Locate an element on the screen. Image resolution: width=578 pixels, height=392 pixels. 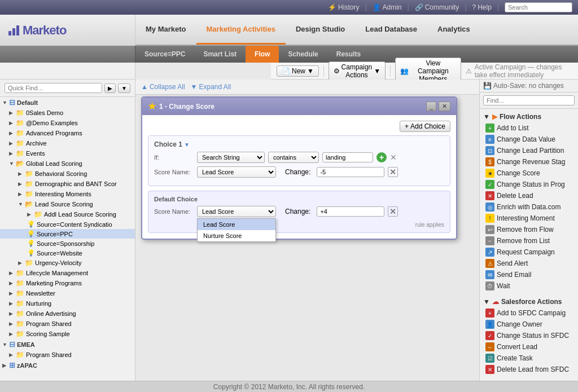
sidebar-item-source-website: 💡 Source=Website is located at coordinates (68, 253).